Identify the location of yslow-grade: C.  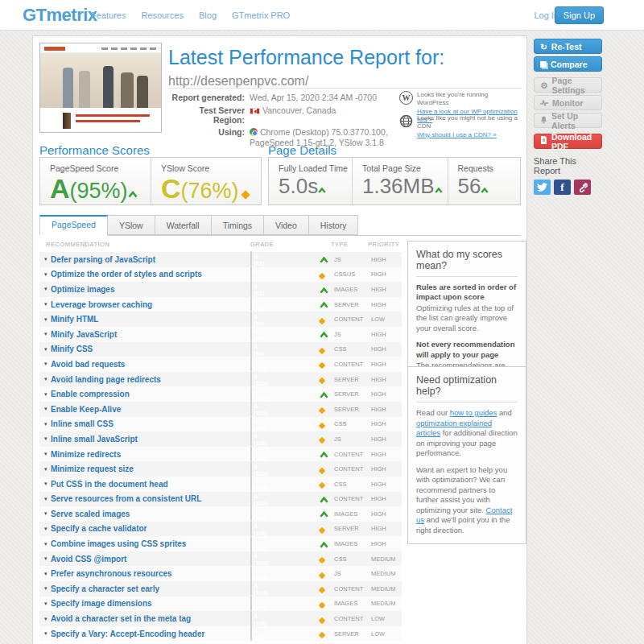
(171, 188).